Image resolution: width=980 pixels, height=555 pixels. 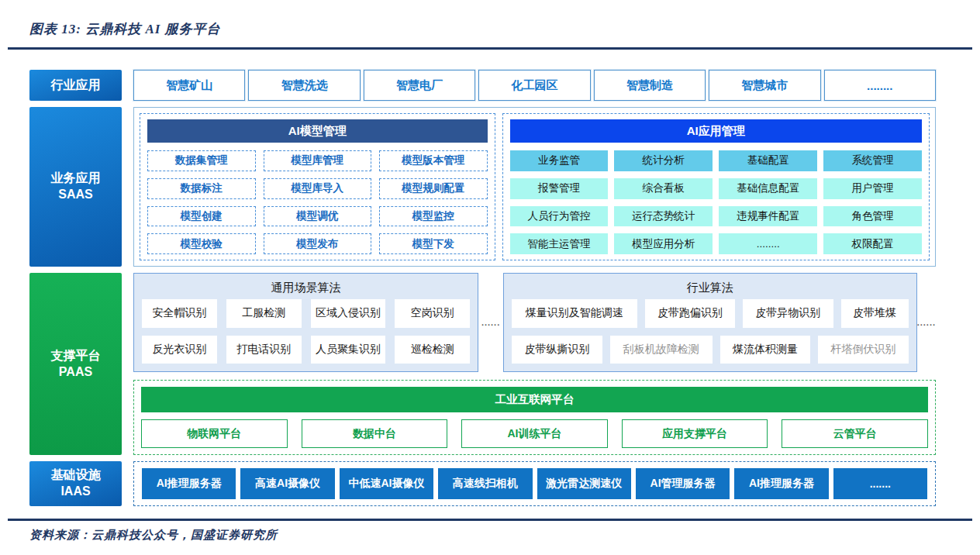 I want to click on industry-app-smart-power-plant: 智慧电厂, so click(x=419, y=85).